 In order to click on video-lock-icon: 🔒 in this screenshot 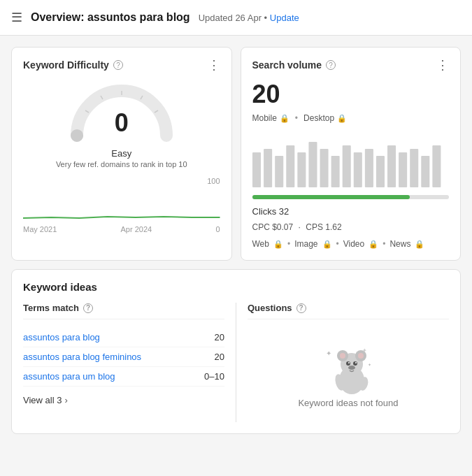, I will do `click(373, 245)`.